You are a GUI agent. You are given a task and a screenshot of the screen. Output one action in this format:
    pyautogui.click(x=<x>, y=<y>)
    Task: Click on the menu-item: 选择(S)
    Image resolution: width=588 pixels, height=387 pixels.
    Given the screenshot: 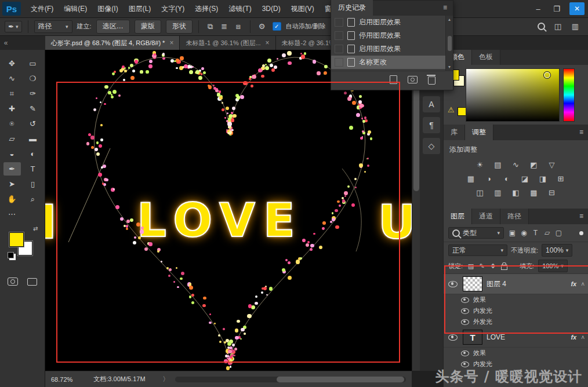 What is the action you would take?
    pyautogui.click(x=206, y=9)
    